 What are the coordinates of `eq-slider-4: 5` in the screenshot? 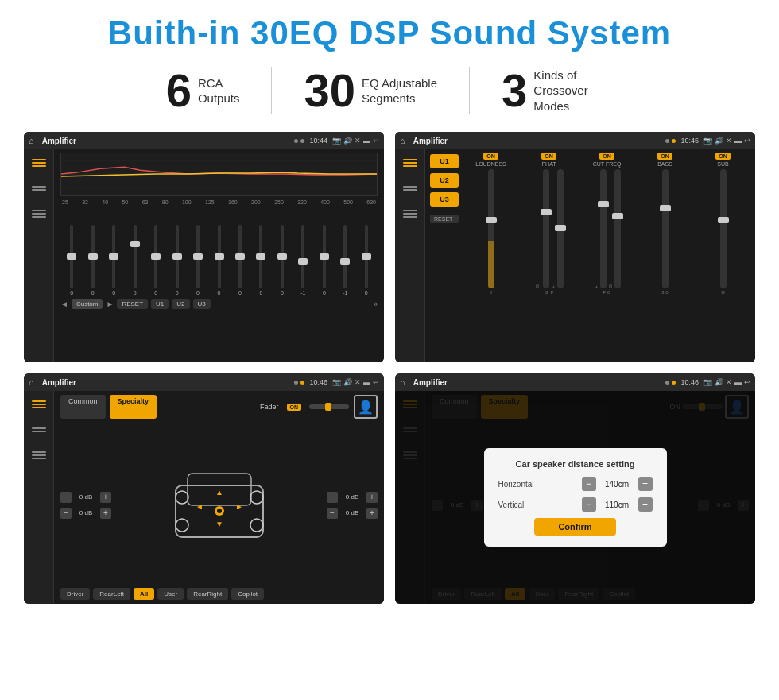 It's located at (134, 261).